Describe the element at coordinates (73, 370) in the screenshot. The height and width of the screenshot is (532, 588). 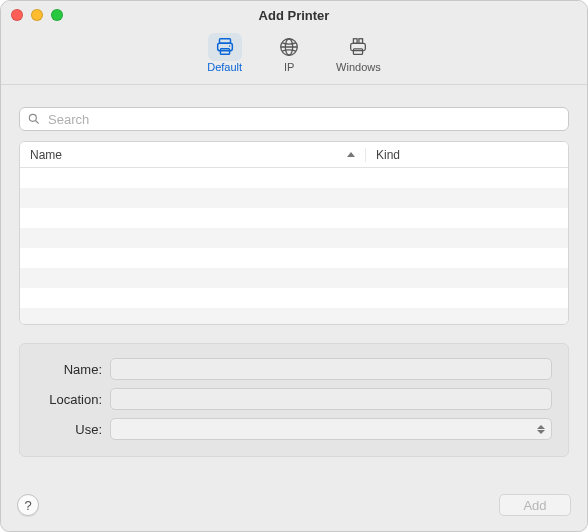
I see `name-label: Name:` at that location.